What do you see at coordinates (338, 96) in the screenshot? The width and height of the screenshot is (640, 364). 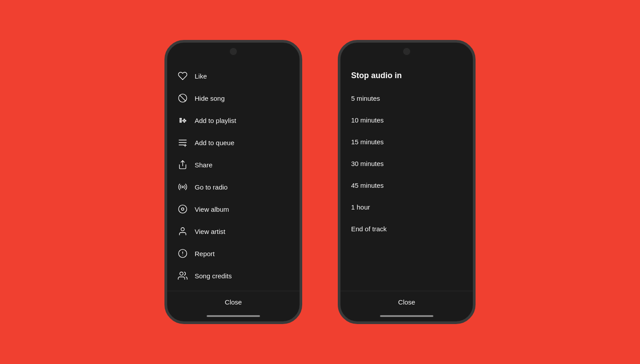 I see `side-btn-vol-up-right` at bounding box center [338, 96].